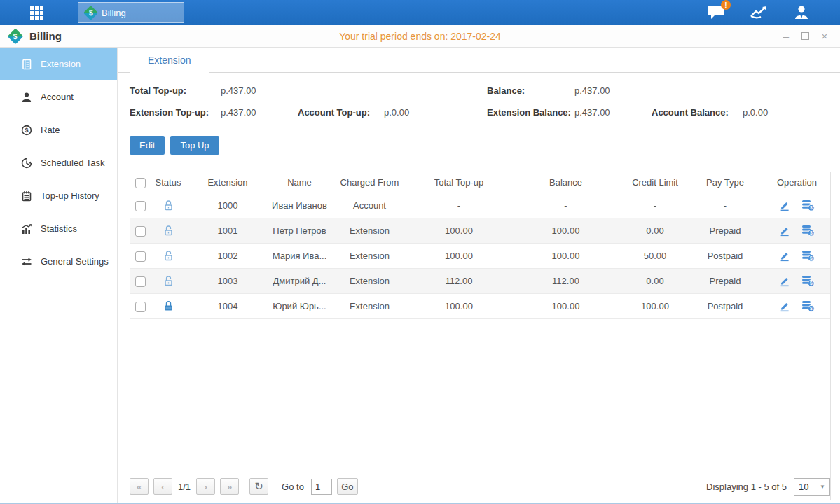 This screenshot has width=840, height=504. What do you see at coordinates (370, 206) in the screenshot?
I see `cell-charged-from: Account` at bounding box center [370, 206].